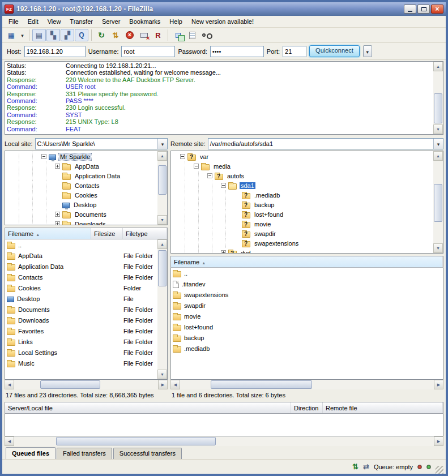  Describe the element at coordinates (224, 9) in the screenshot. I see `titlebar: FZ 192.168.1.20 - root@192.168.1.20 - Fi…` at that location.